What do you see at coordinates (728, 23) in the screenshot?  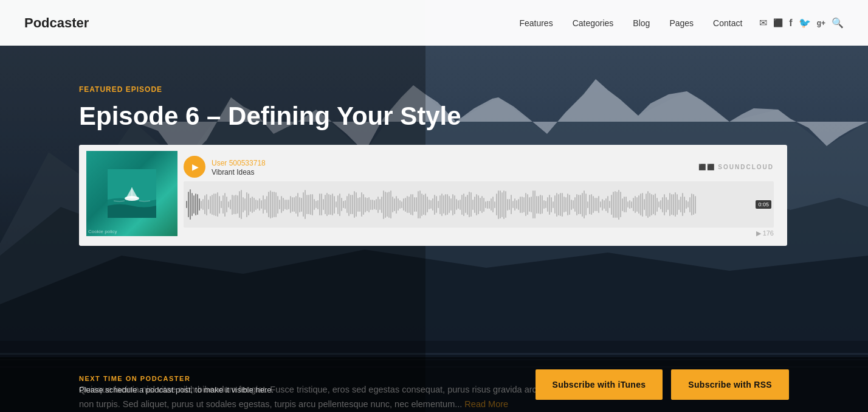 I see `nav-item-contact: Contact` at bounding box center [728, 23].